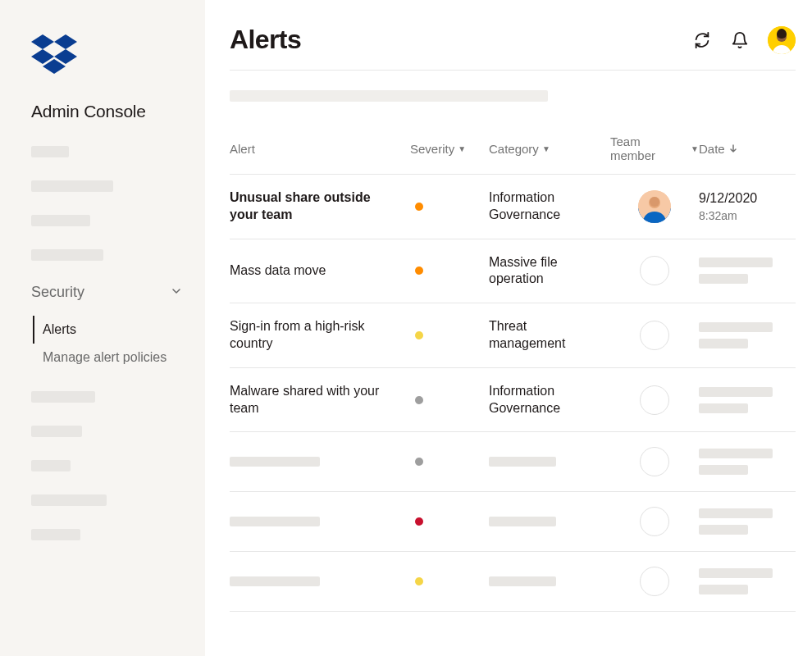  Describe the element at coordinates (545, 271) in the screenshot. I see `category-text: Massive file operation` at that location.